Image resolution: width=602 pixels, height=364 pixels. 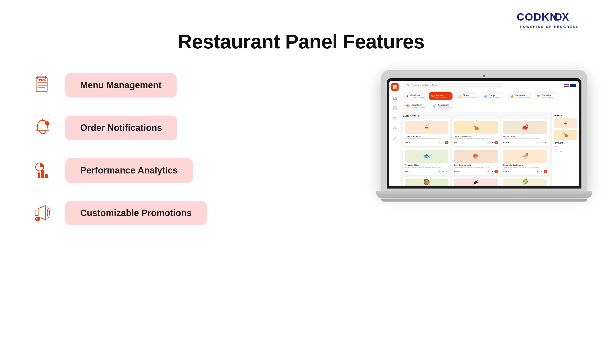 What do you see at coordinates (542, 171) in the screenshot?
I see `spaghetti-carbonara-qty-num: 2` at bounding box center [542, 171].